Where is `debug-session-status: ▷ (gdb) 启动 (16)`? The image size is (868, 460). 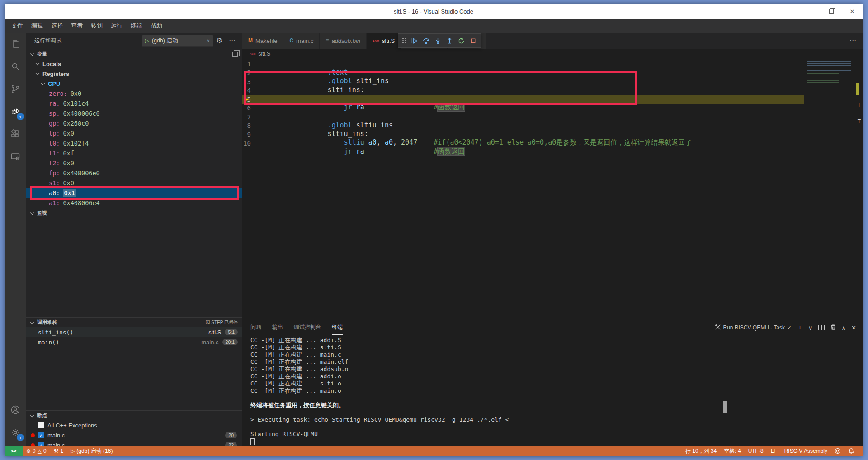
debug-session-status: ▷ (gdb) 启动 (16) is located at coordinates (91, 451).